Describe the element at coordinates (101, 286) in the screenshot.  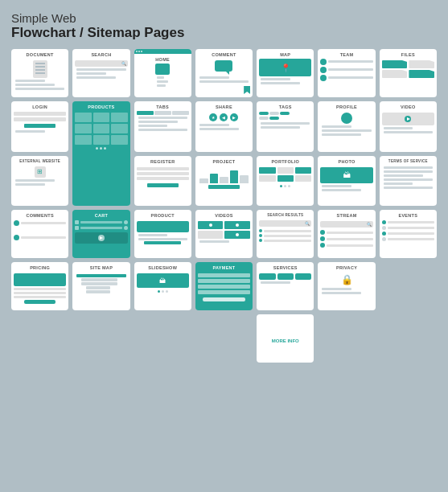
I see `card-sitemap: SITE MAP` at that location.